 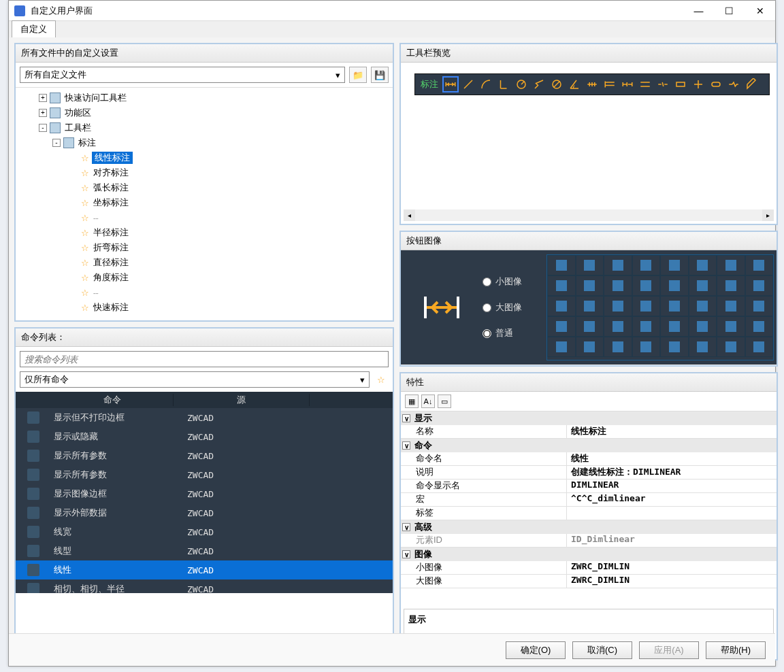 I want to click on property-row: 大图像ZWRC_DIMLIN, so click(x=589, y=582).